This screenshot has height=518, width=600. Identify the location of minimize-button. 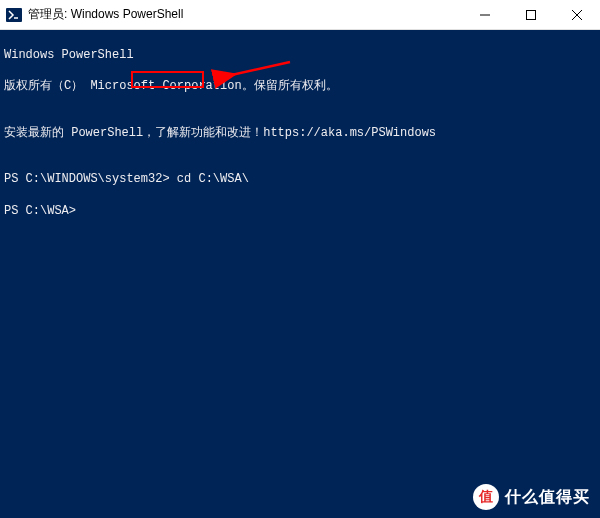
(485, 14).